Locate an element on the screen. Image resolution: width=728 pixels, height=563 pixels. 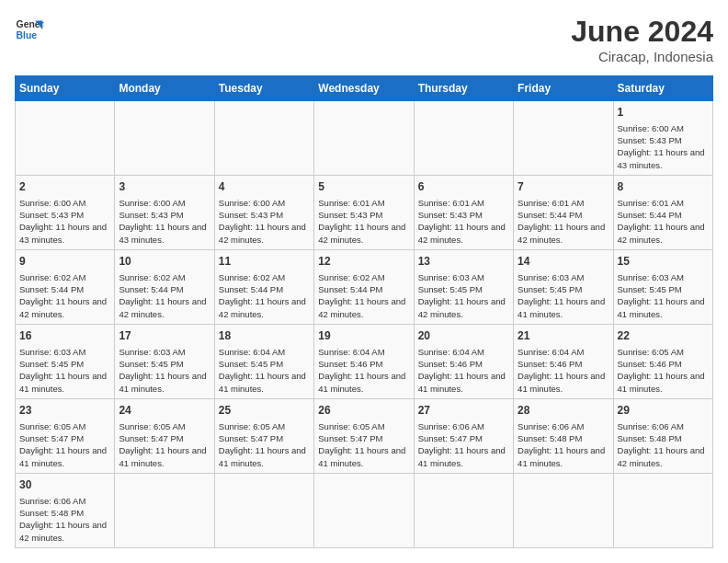
day-number: 22 is located at coordinates (664, 337).